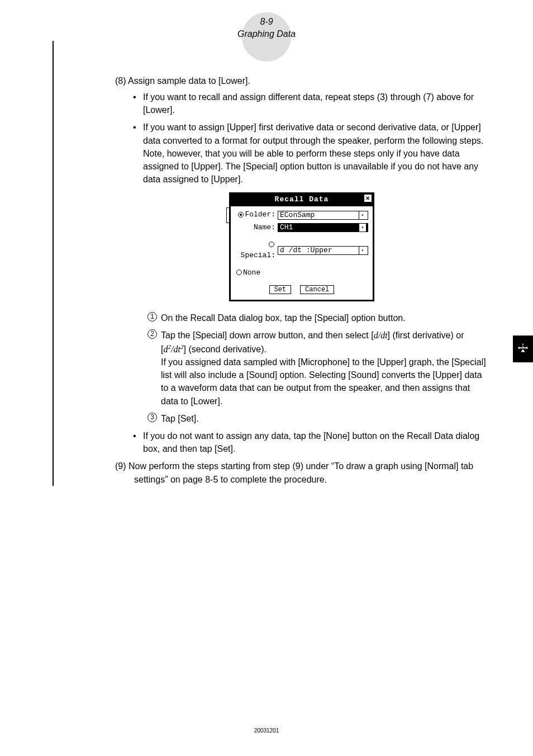  What do you see at coordinates (258, 255) in the screenshot?
I see `special-label: Special:` at bounding box center [258, 255].